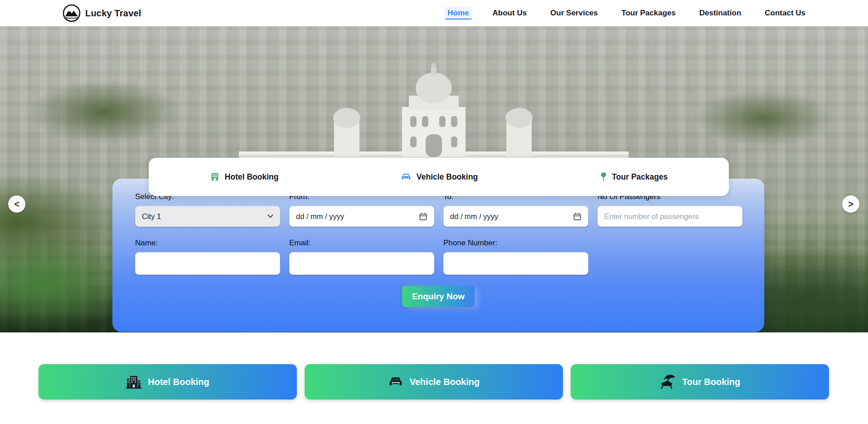 This screenshot has width=868, height=424. Describe the element at coordinates (516, 210) in the screenshot. I see `to-date-field: To: dd / mm / yyyy` at that location.